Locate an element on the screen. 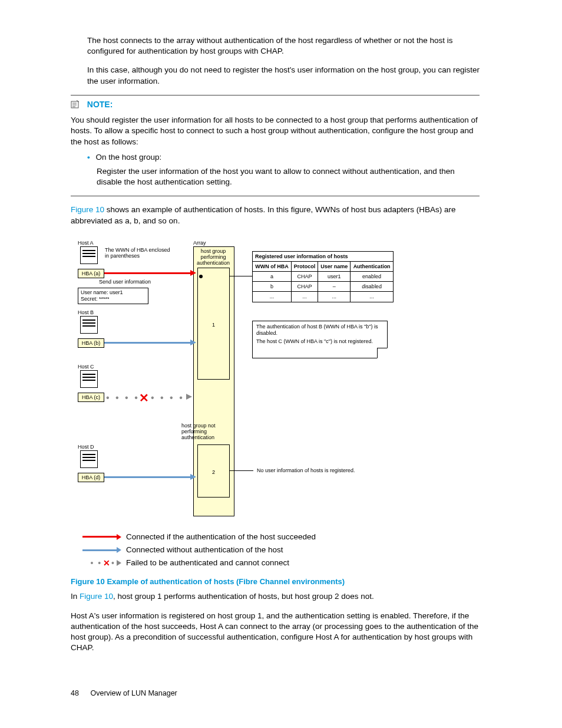 The width and height of the screenshot is (562, 728). line-blue-b is located at coordinates (148, 343).